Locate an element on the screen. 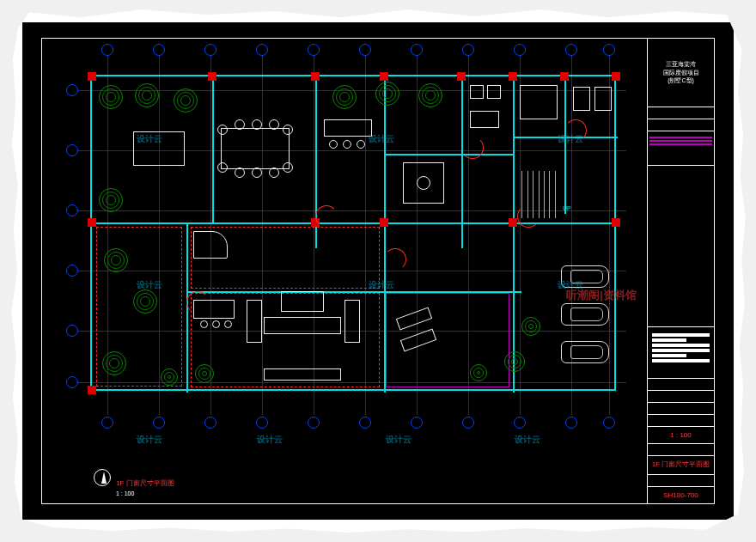 The width and height of the screenshot is (756, 542). coffee-table is located at coordinates (302, 301).